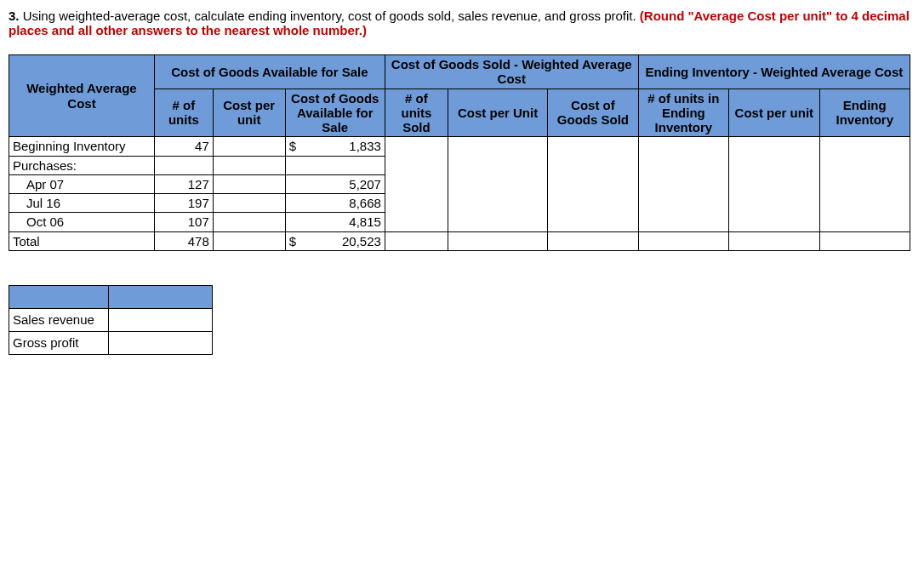 The width and height of the screenshot is (924, 577). I want to click on group-header-ei: Ending Inventory - Weighted Average Cost, so click(774, 72).